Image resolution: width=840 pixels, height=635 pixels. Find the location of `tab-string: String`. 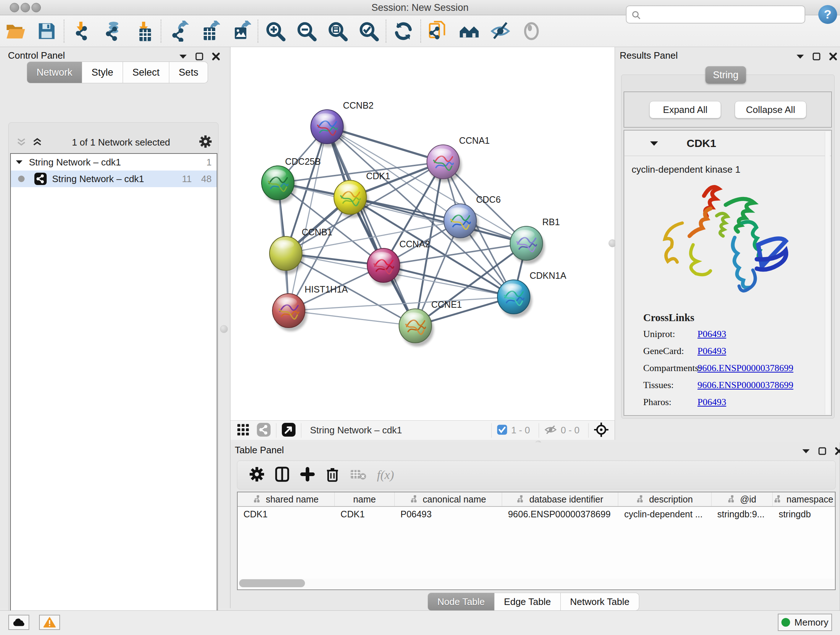

tab-string: String is located at coordinates (726, 75).